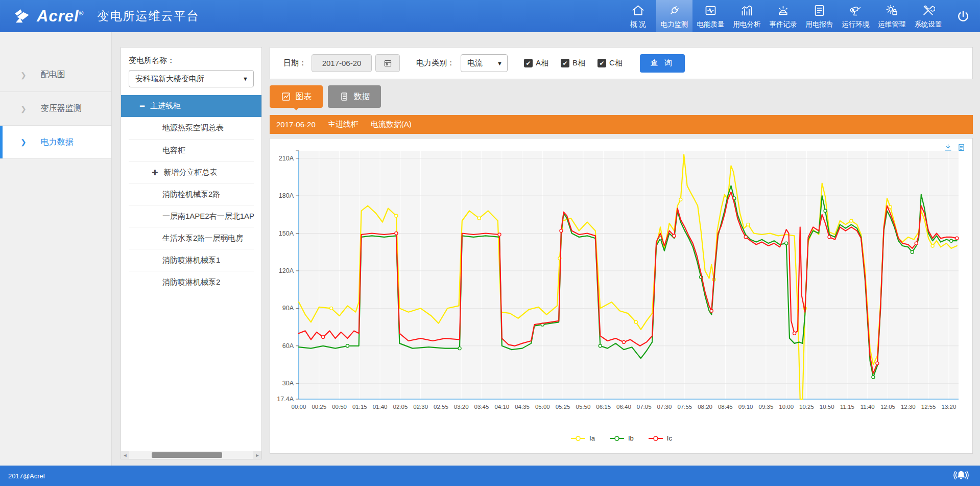  I want to click on report-document-icon, so click(819, 10).